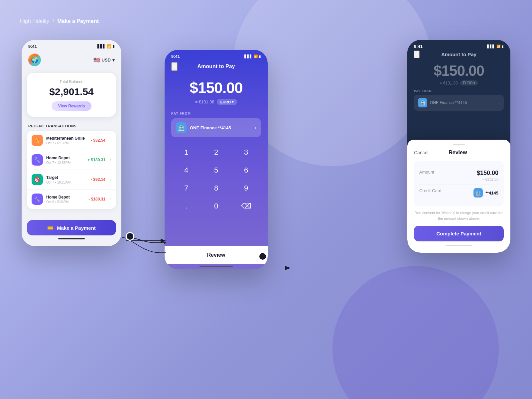  Describe the element at coordinates (51, 228) in the screenshot. I see `card-icon: 💳` at that location.